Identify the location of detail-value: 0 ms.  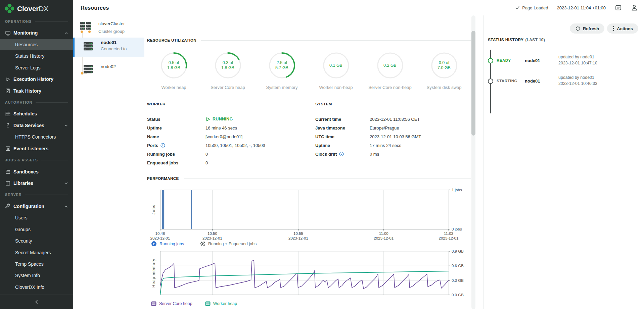
(374, 154).